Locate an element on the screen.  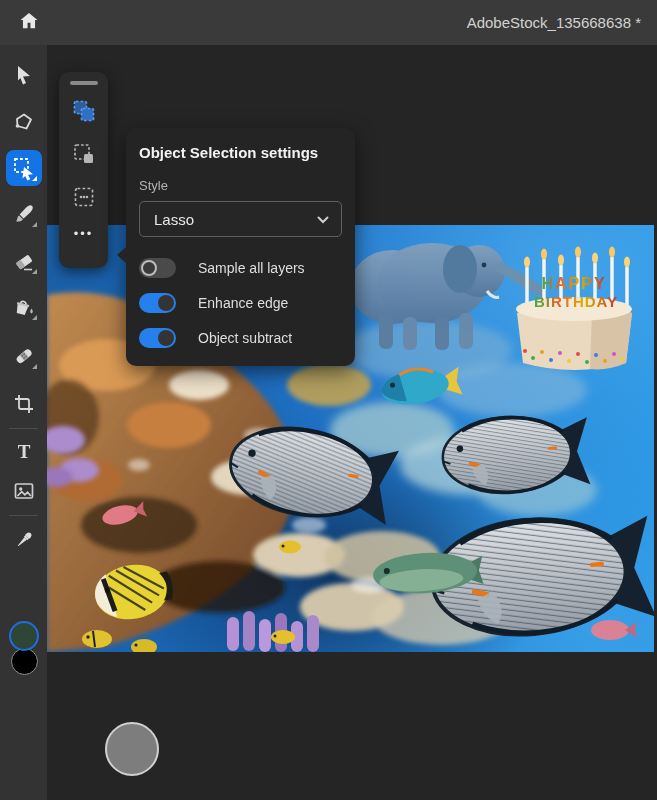
object-selection-tool is located at coordinates (24, 168).